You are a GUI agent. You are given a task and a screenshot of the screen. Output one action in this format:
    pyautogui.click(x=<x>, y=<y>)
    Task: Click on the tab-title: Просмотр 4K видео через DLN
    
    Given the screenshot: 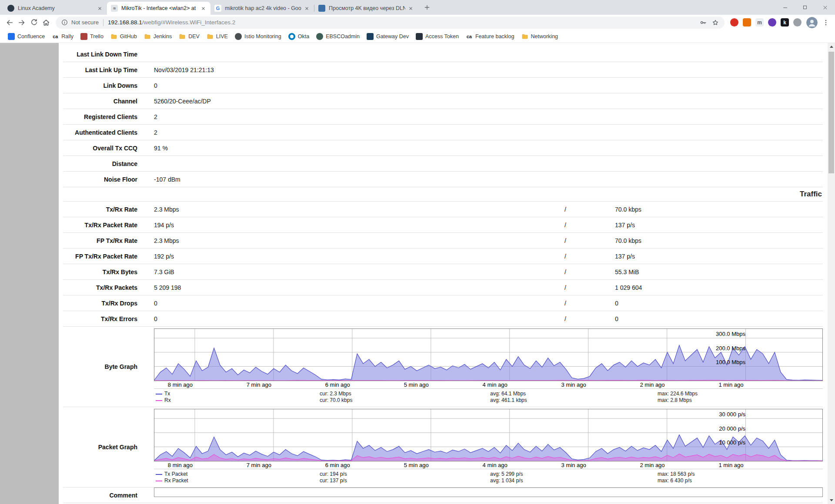 What is the action you would take?
    pyautogui.click(x=367, y=8)
    